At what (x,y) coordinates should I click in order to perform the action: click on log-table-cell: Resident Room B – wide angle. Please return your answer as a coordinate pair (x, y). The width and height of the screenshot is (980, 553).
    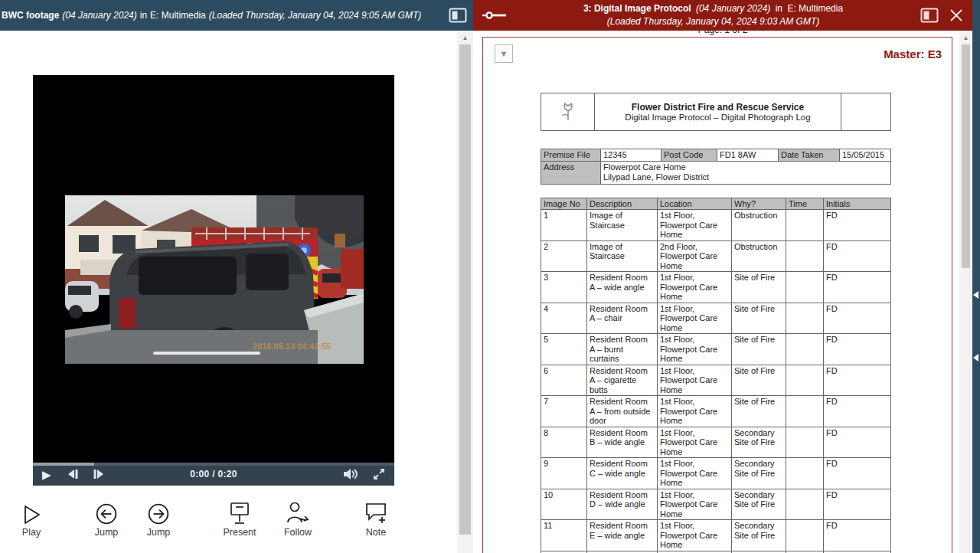
    Looking at the image, I should click on (622, 443).